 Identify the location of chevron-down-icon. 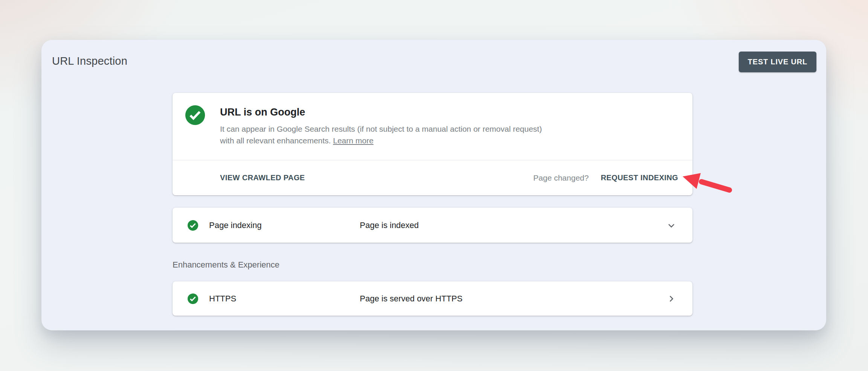
(671, 225).